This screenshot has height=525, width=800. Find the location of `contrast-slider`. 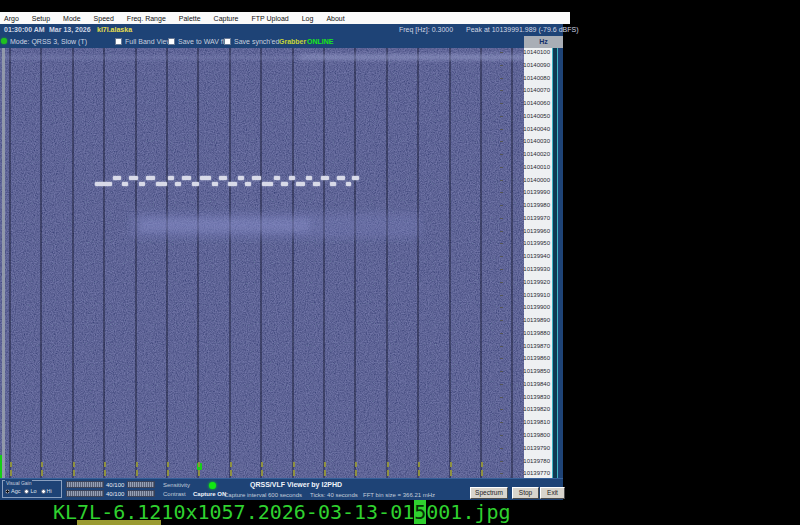

contrast-slider is located at coordinates (85, 494).